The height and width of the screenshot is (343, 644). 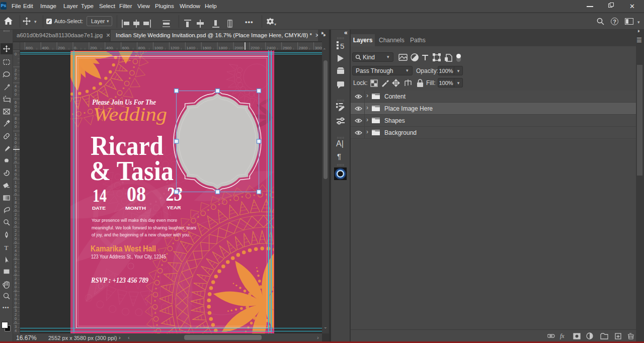 I want to click on svg-text: 2600, so click(x=287, y=48).